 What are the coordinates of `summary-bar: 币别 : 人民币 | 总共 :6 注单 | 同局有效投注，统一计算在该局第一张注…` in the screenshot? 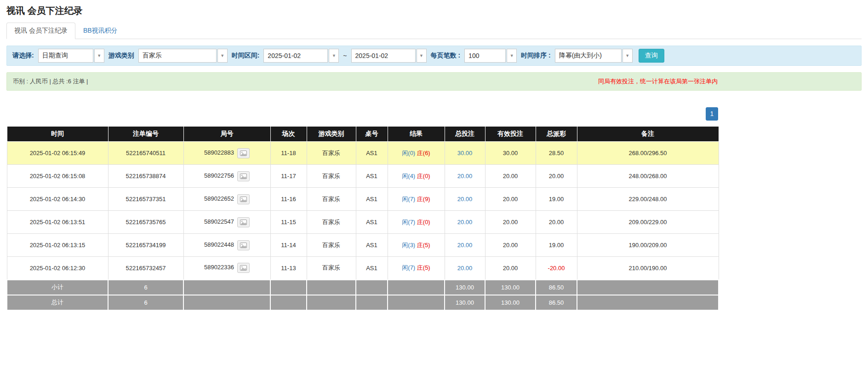 It's located at (434, 81).